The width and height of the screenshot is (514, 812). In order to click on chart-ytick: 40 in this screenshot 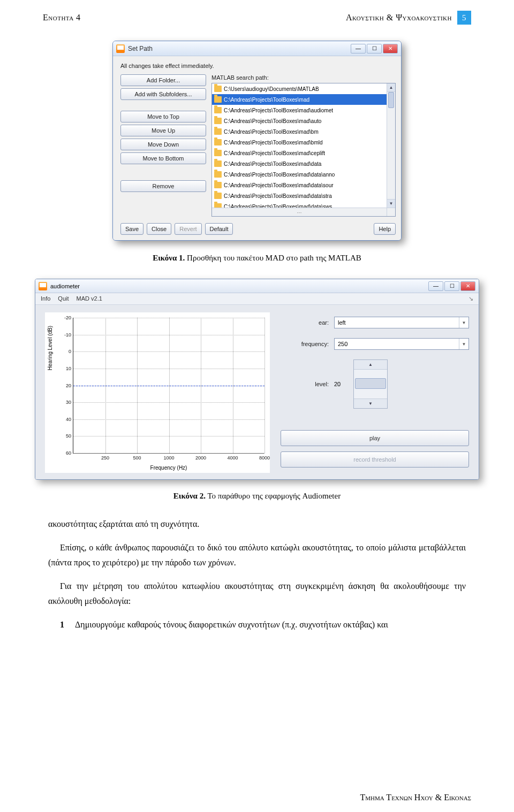, I will do `click(70, 419)`.